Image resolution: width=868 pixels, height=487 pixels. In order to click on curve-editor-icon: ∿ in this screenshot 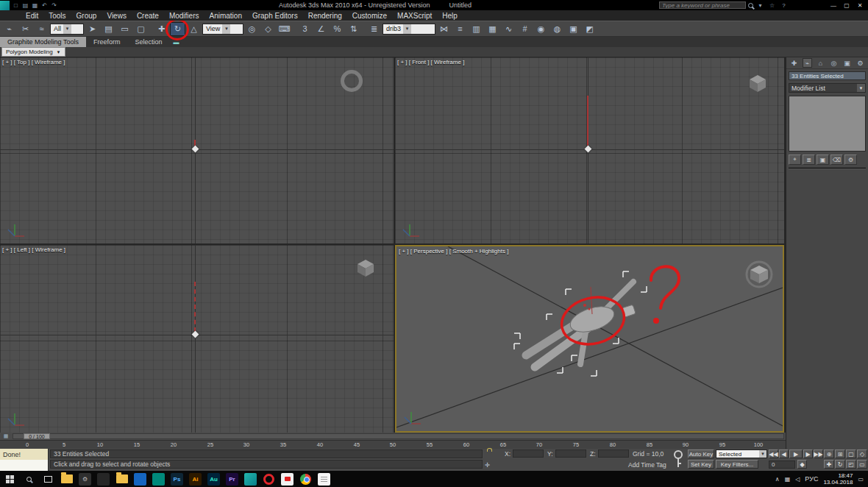, I will do `click(509, 29)`.